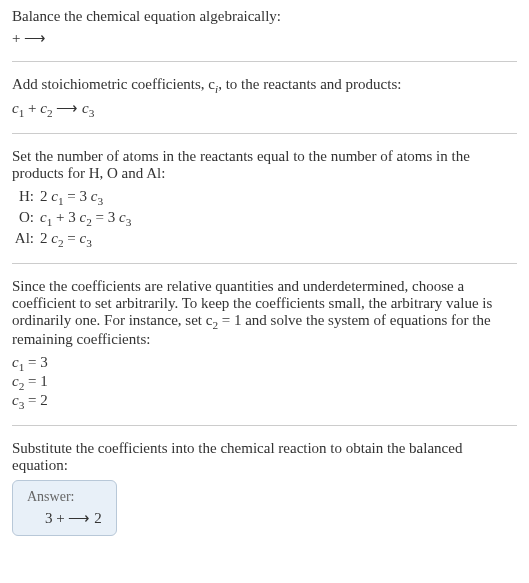 Image resolution: width=529 pixels, height=583 pixels. What do you see at coordinates (264, 86) in the screenshot?
I see `section-title: Add stoichiometric coefficients, ci, to …` at bounding box center [264, 86].